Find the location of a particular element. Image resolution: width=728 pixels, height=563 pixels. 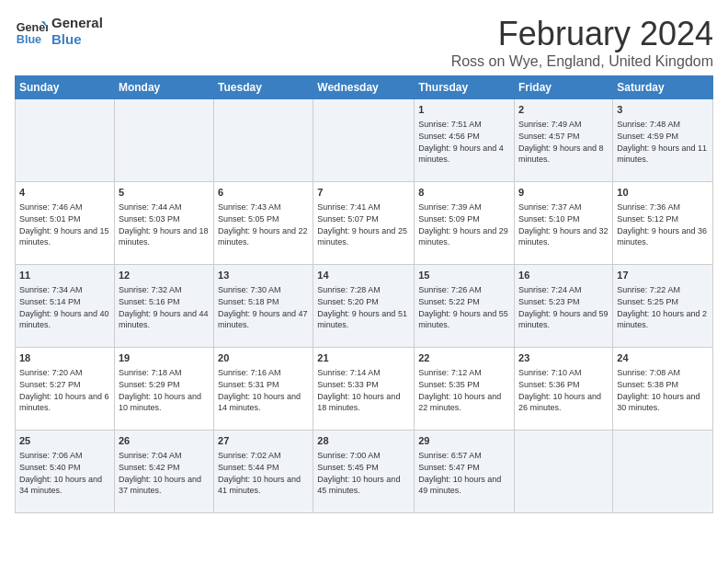

calendar-cell: 29Sunrise: 6:57 AM Sunset: 5:47 PM Dayli… is located at coordinates (465, 472).